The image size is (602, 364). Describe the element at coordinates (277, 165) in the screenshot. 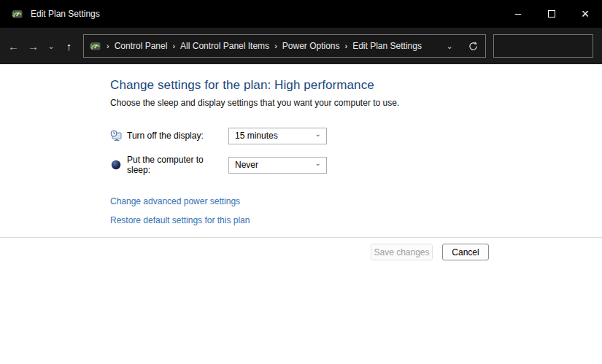

I see `put-computer-to-sleep-select: Never ⌄` at that location.